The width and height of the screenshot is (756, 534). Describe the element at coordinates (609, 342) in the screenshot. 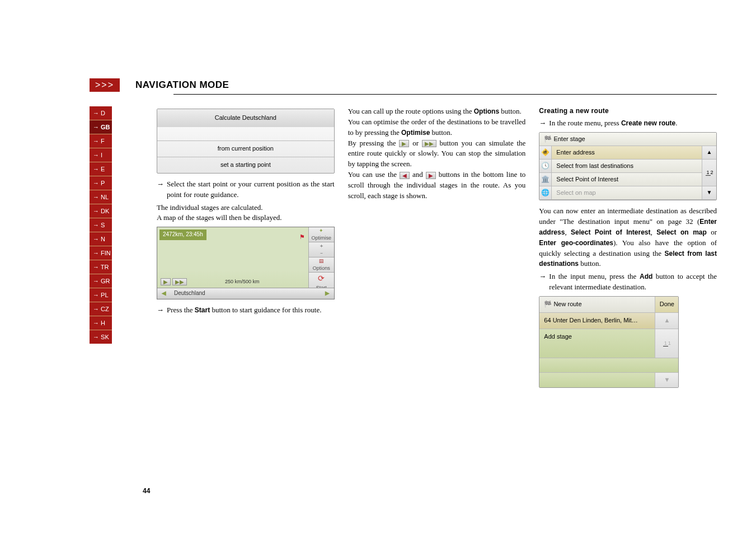

I see `new-route-box: 🏁 New route Done 64 Unter Den Linden, Be…` at that location.